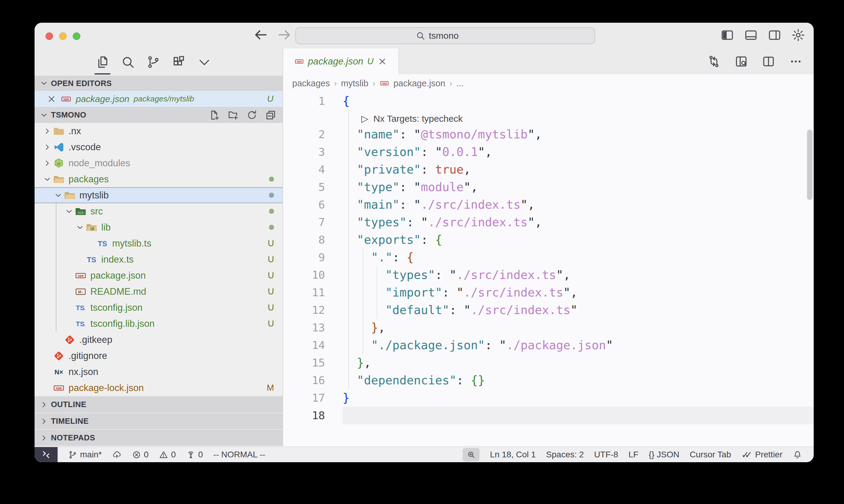  I want to click on code-line-10: 10 "types": "./src/index.ts",, so click(549, 275).